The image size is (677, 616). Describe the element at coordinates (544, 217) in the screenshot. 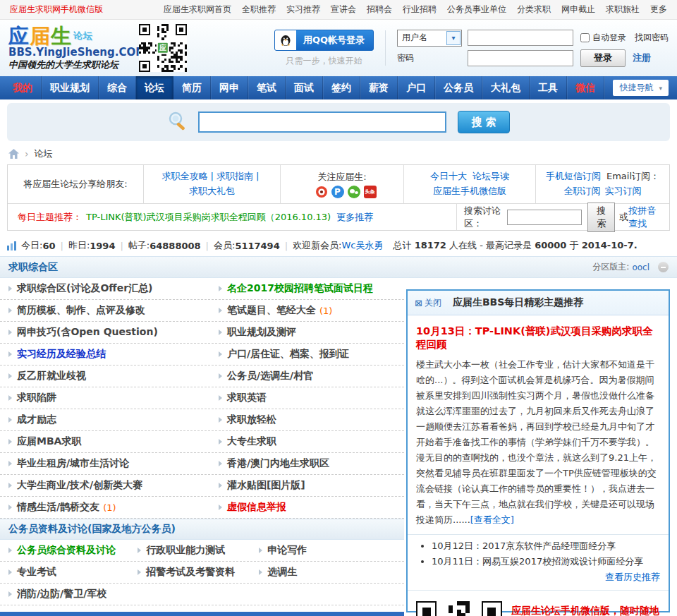

I see `forum-search-input` at that location.